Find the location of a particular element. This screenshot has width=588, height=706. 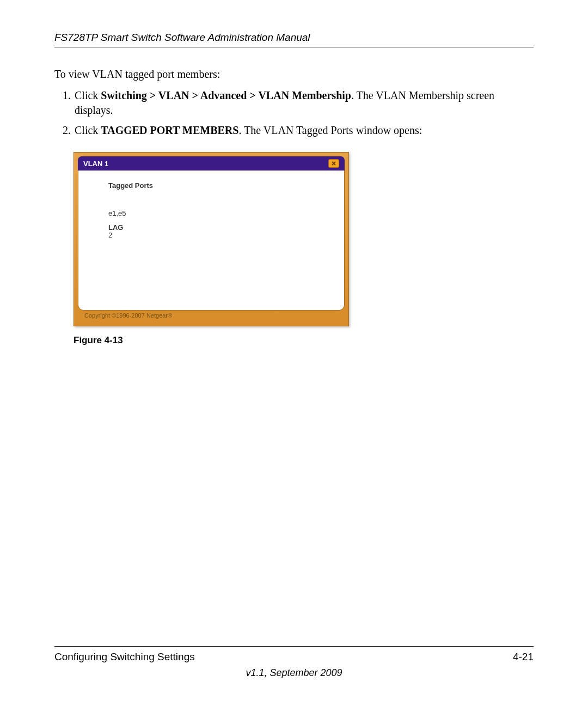

footer-section-name: Configuring Switching Settings is located at coordinates (125, 657).